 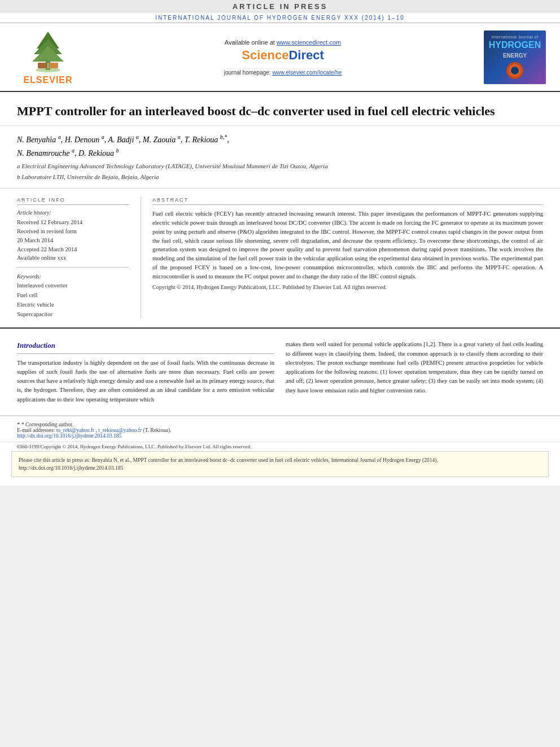 I want to click on elsevier-logo: ELSEVIER, so click(x=48, y=57).